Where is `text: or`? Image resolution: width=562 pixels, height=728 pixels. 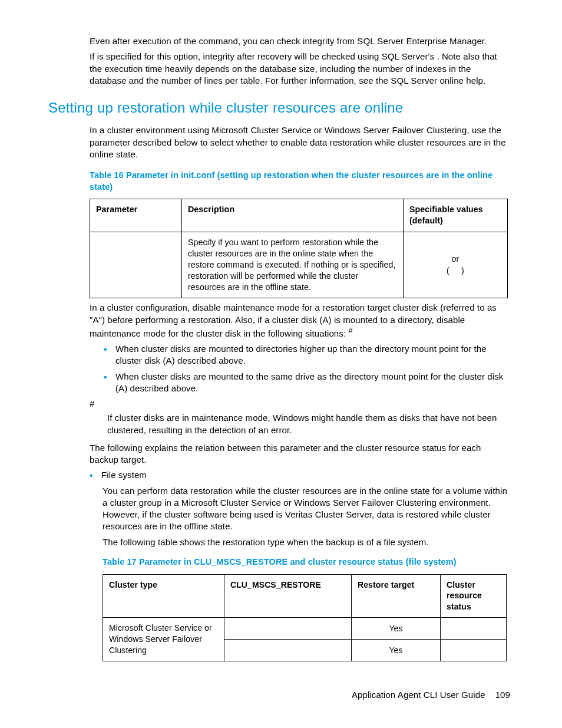 text: or is located at coordinates (456, 259).